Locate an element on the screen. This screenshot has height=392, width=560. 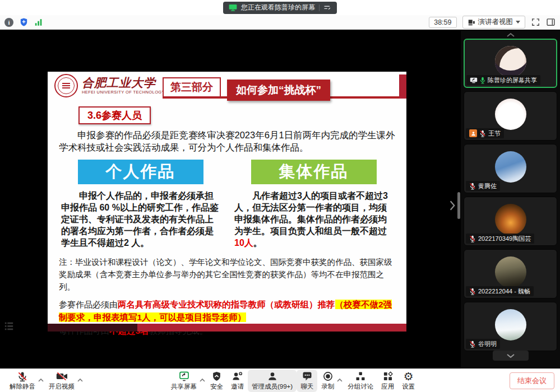
stage-scrollbar-thumb is located at coordinates (459, 206).